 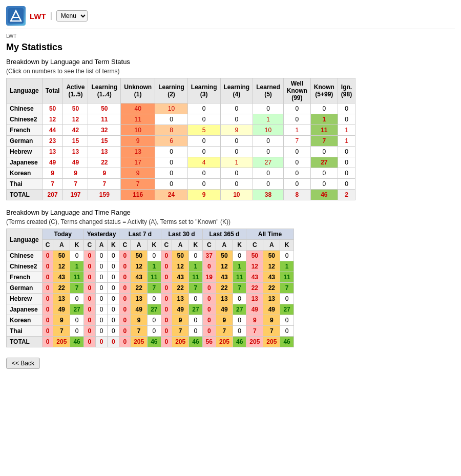 I want to click on status-cell: 42, so click(x=76, y=130).